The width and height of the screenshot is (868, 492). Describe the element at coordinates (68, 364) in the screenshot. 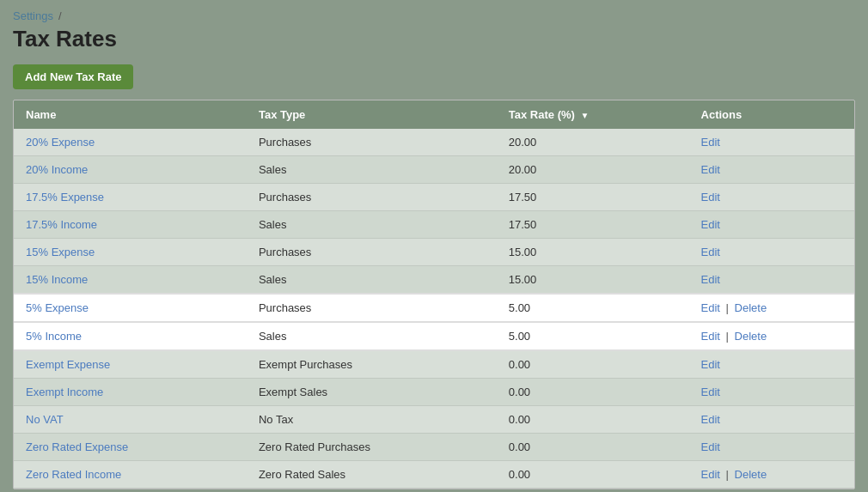

I see `tax-rate-name-link: Exempt Expense` at that location.